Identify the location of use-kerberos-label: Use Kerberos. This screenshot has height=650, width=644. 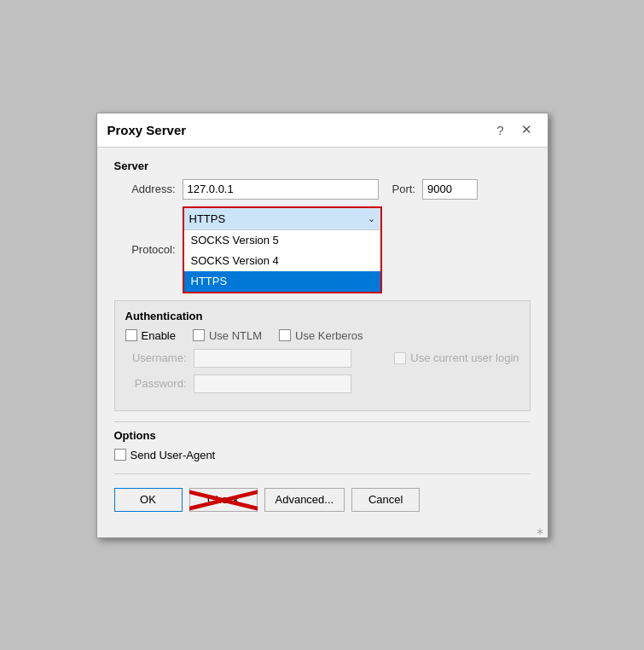
(329, 336).